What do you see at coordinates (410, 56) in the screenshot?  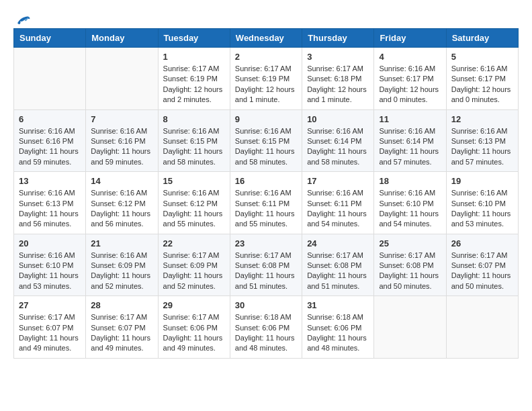 I see `day-number: 4` at bounding box center [410, 56].